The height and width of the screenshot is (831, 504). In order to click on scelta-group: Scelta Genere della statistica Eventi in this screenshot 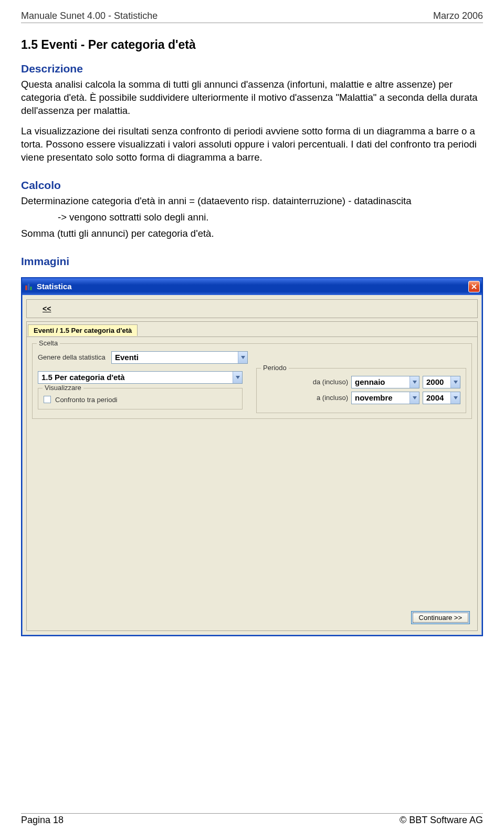, I will do `click(252, 381)`.